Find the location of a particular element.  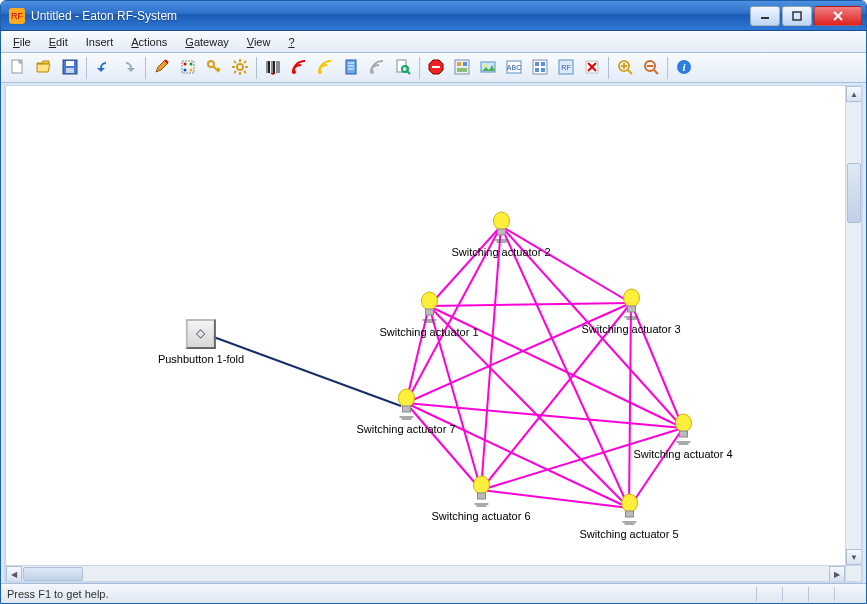

blue-doc-icon is located at coordinates (351, 68).